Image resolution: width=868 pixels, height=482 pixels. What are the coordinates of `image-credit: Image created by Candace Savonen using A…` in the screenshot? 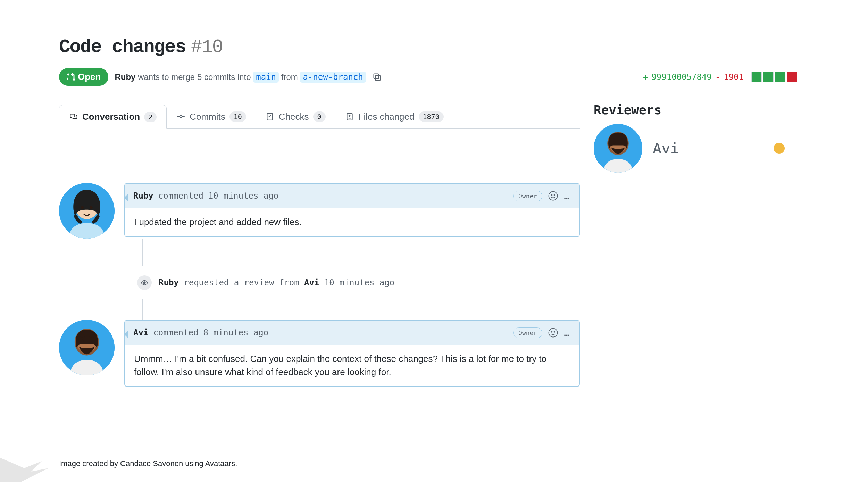 It's located at (148, 464).